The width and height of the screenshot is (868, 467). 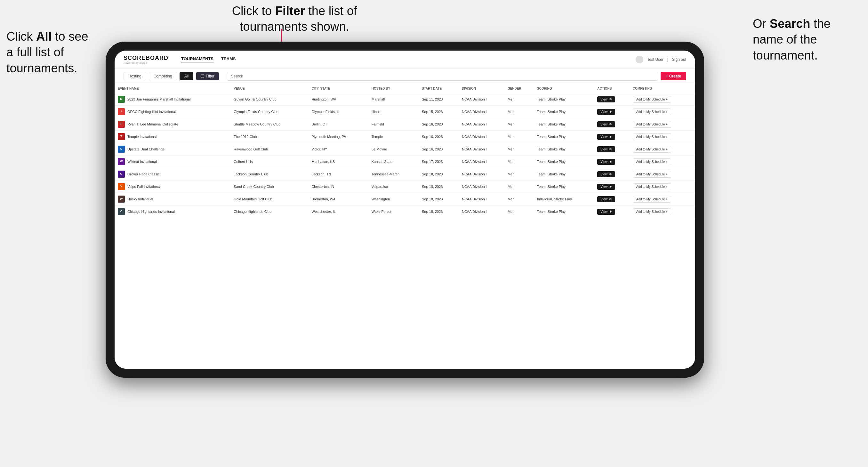 What do you see at coordinates (405, 137) in the screenshot?
I see `table-row: T Temple Invitational The 1912 Club Plym…` at bounding box center [405, 137].